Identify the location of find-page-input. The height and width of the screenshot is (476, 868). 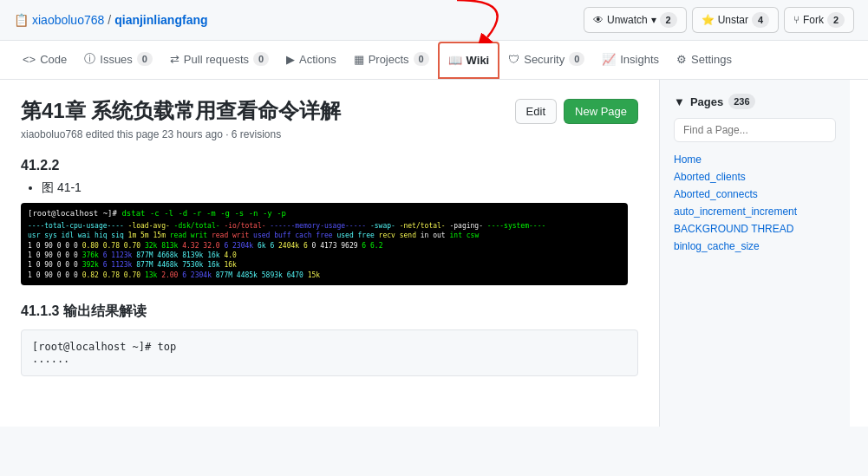
(754, 130).